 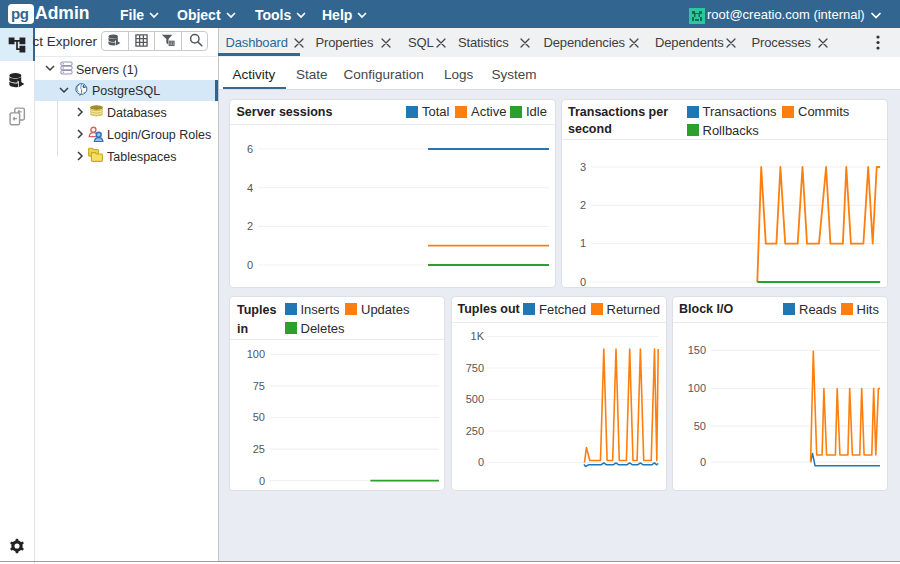 I want to click on svg-text: 25, so click(x=258, y=449).